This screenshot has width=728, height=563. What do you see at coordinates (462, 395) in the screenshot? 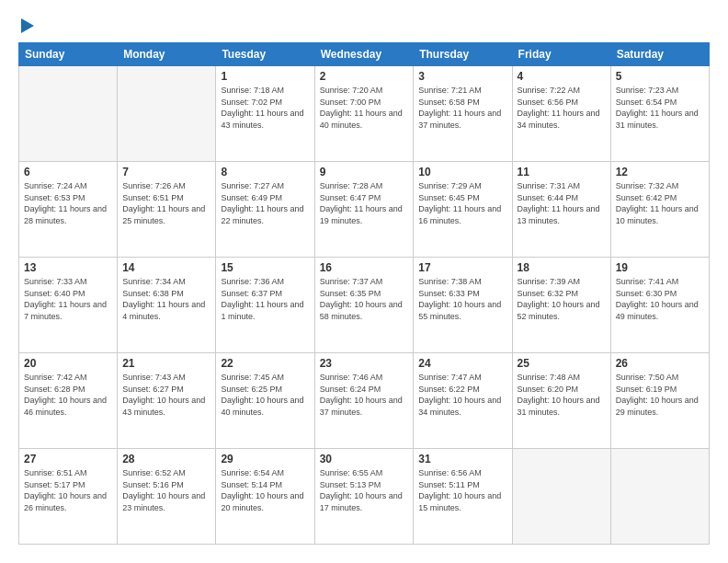
I see `day-info: Sunrise: 7:47 AMSunset: 6:22 PMDaylight:…` at bounding box center [462, 395].